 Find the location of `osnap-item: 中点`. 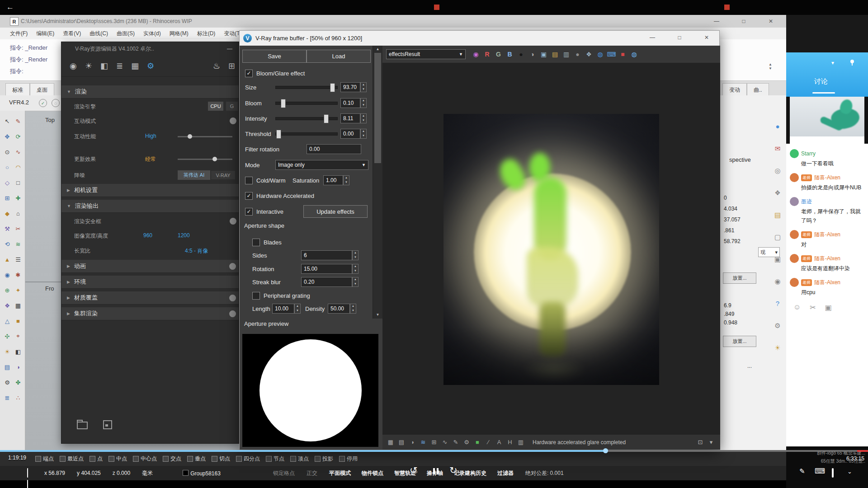

osnap-item: 中点 is located at coordinates (118, 459).